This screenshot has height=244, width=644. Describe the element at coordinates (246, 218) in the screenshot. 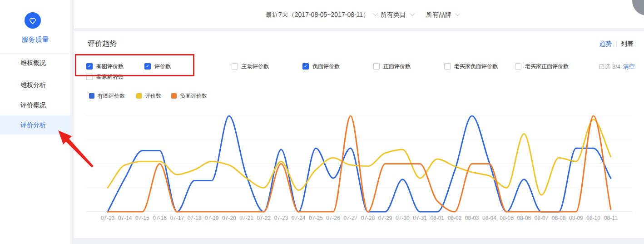

I see `svg-text: 07-21` at that location.